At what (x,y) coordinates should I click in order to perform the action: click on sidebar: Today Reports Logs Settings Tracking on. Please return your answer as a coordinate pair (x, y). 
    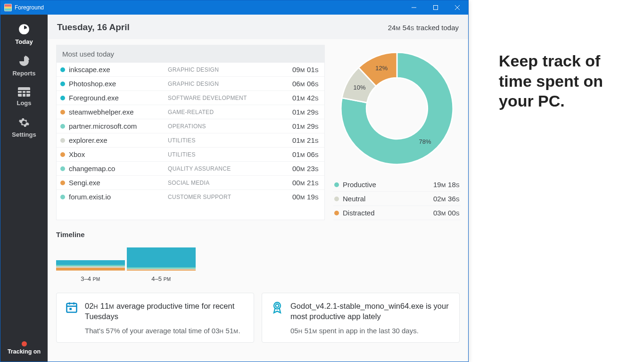
    Looking at the image, I should click on (24, 188).